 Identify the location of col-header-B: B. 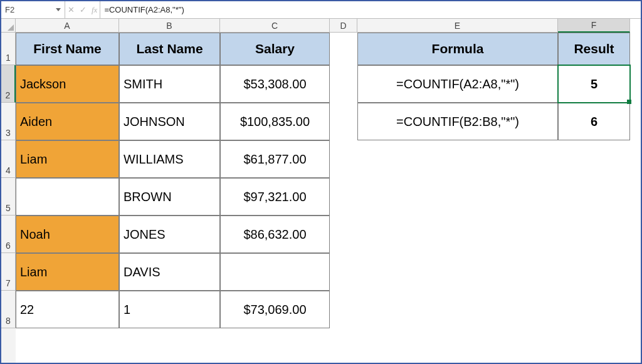
(169, 26).